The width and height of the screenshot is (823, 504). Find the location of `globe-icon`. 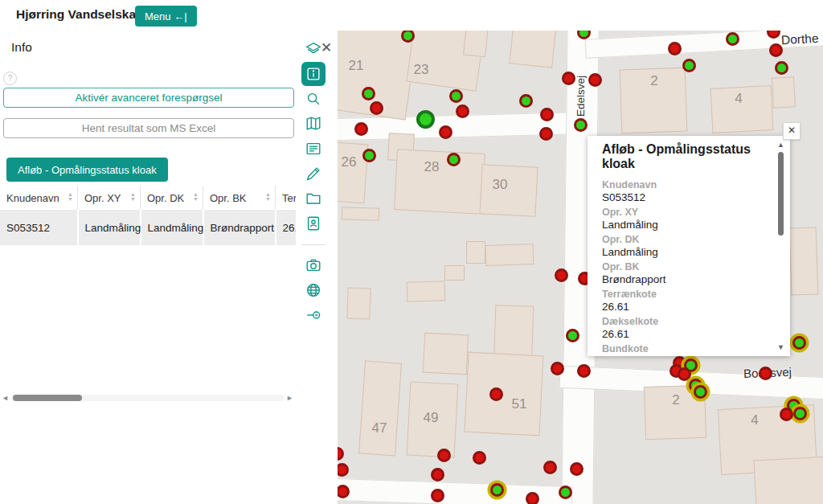

globe-icon is located at coordinates (313, 290).